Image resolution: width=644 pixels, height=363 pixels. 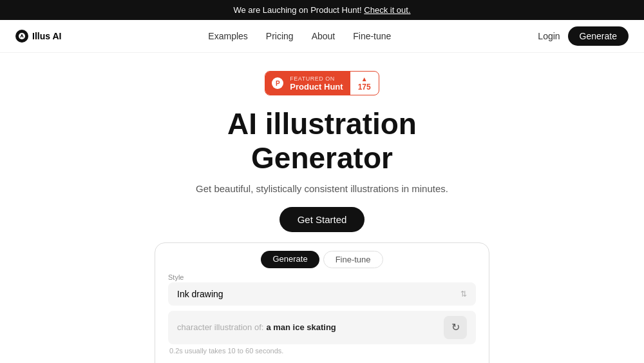 What do you see at coordinates (299, 36) in the screenshot?
I see `nav-links: Examples Pricing About Fine-tune` at bounding box center [299, 36].